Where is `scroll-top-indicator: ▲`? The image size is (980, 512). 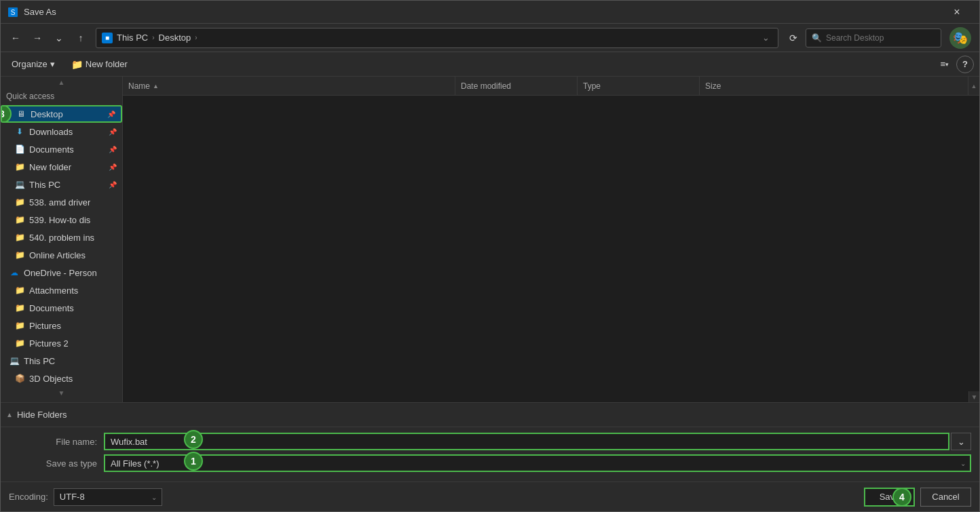
scroll-top-indicator: ▲ is located at coordinates (974, 86).